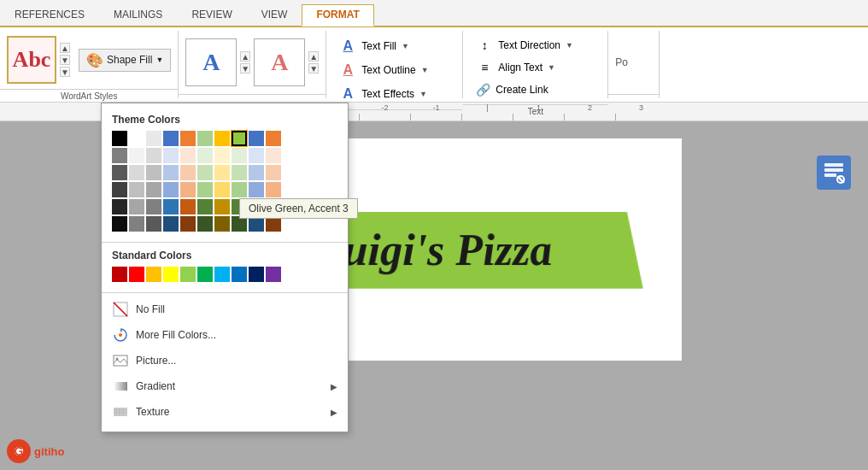 Image resolution: width=868 pixels, height=470 pixels. I want to click on no-fill-item: No Fill, so click(225, 309).